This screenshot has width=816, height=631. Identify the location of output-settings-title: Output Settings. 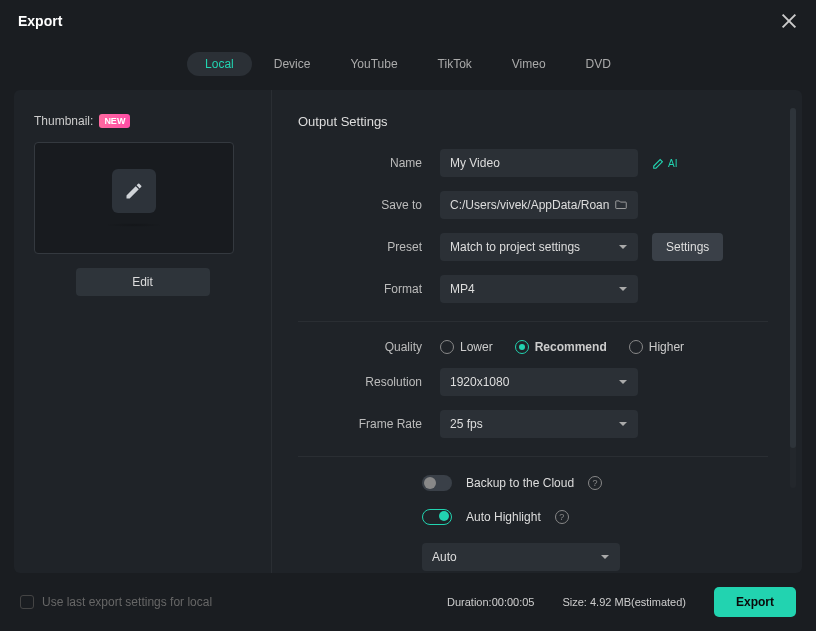
(533, 122).